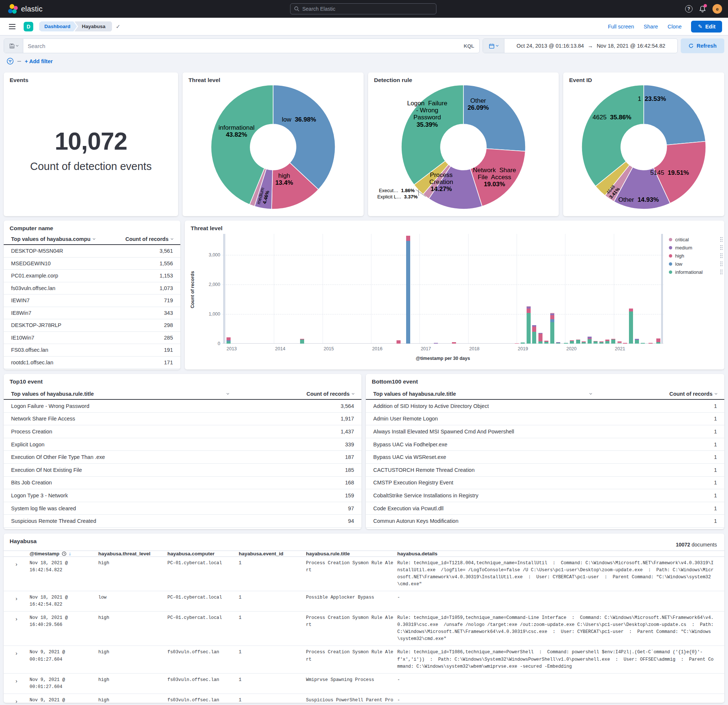  I want to click on legend-item-low: low, so click(696, 264).